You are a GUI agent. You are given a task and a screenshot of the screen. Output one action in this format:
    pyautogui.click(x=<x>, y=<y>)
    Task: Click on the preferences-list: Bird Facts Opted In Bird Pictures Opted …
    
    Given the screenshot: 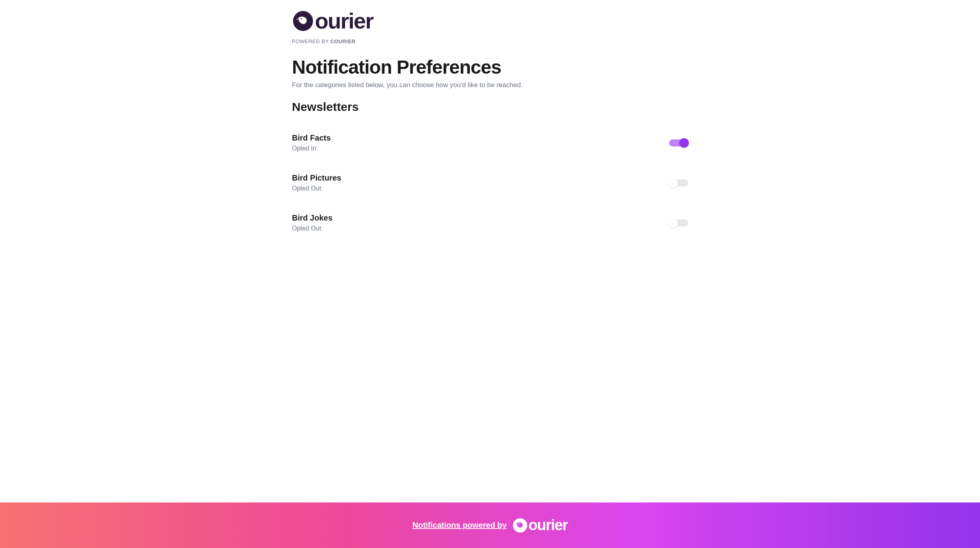 What is the action you would take?
    pyautogui.click(x=490, y=186)
    